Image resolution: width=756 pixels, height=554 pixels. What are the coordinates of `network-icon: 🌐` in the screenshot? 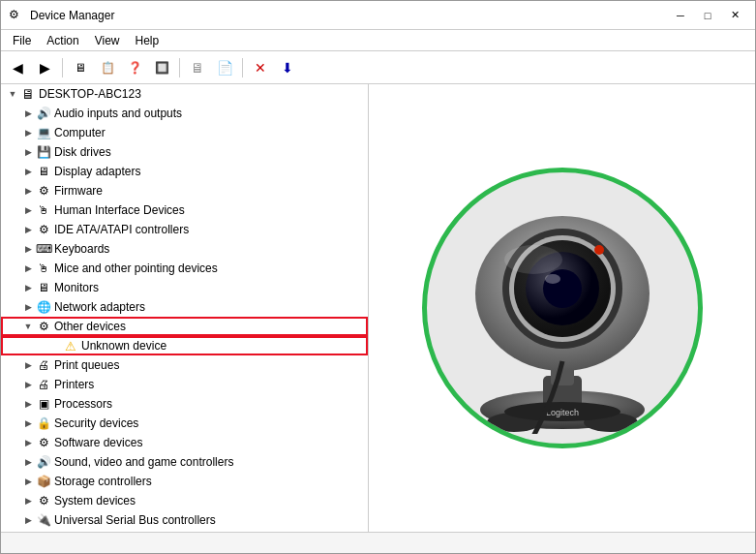 It's located at (44, 307).